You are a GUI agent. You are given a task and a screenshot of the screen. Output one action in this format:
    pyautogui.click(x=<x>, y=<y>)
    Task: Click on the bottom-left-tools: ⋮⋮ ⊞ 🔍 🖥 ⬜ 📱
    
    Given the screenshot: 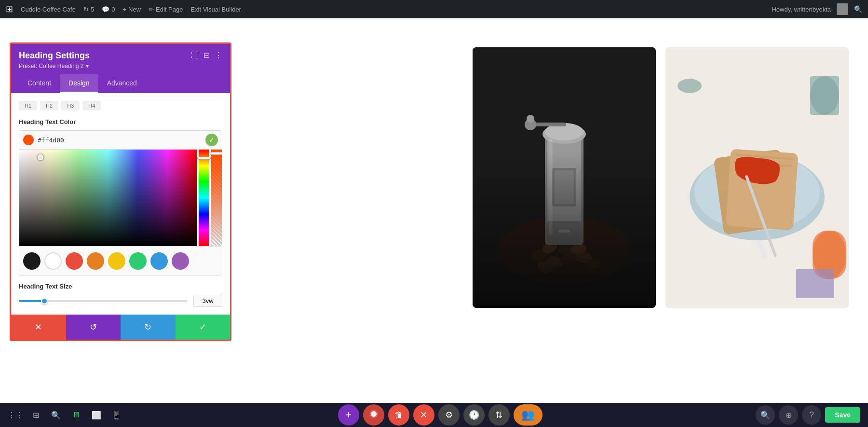 What is the action you would take?
    pyautogui.click(x=66, y=415)
    